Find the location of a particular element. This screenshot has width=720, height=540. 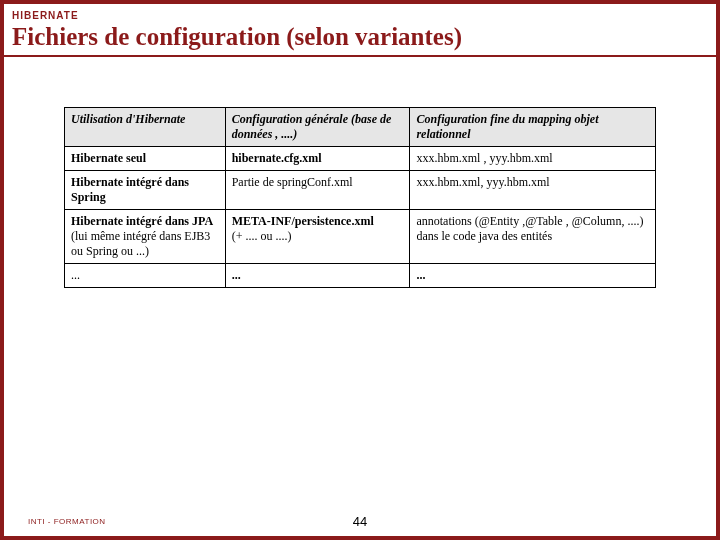

cell-general-head: META-INF/persistence.xml is located at coordinates (303, 221).